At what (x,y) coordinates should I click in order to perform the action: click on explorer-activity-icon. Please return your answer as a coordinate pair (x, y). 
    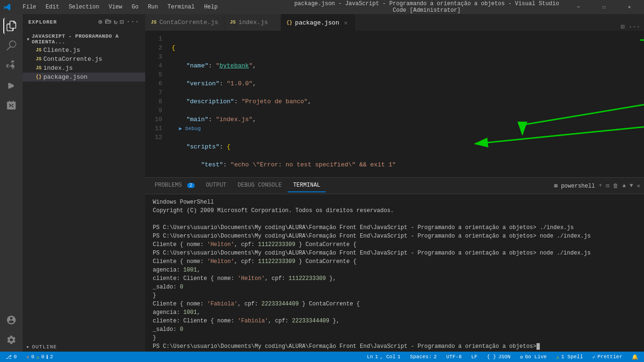
    Looking at the image, I should click on (11, 26).